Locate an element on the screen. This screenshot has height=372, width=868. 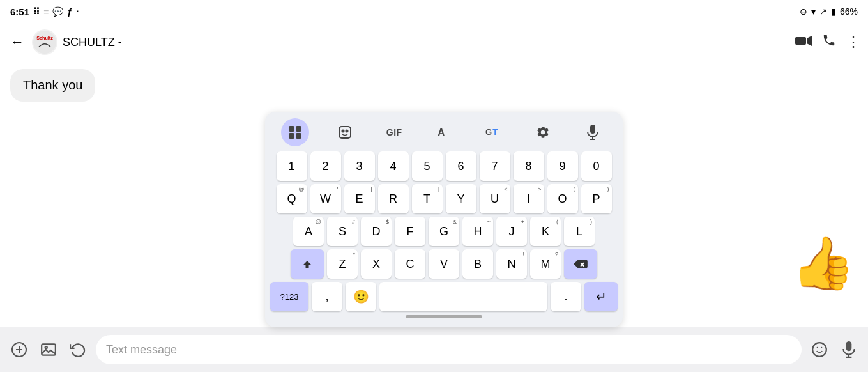
battery-icon: ▮ is located at coordinates (834, 12).